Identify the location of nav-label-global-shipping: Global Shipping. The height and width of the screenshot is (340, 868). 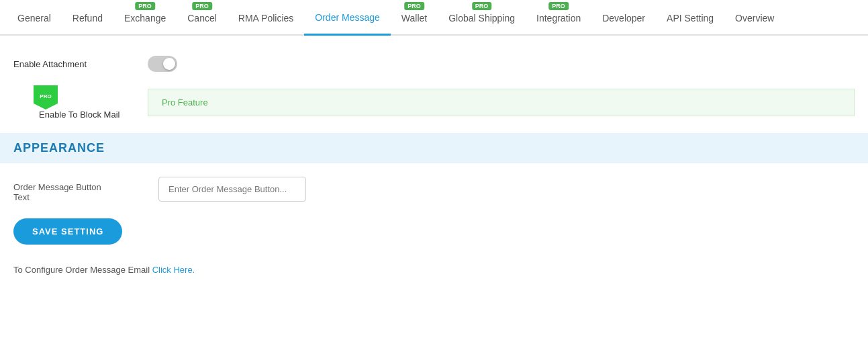
(482, 18).